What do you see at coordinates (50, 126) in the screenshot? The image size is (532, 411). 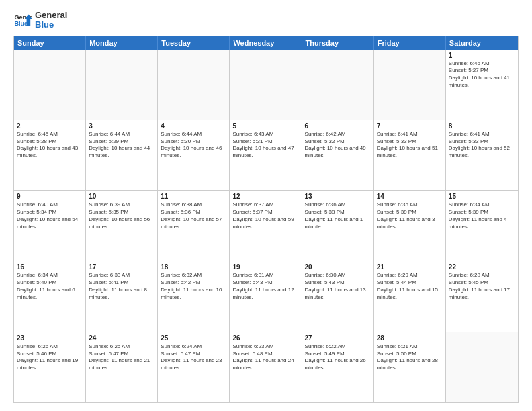 I see `day-number: 2` at bounding box center [50, 126].